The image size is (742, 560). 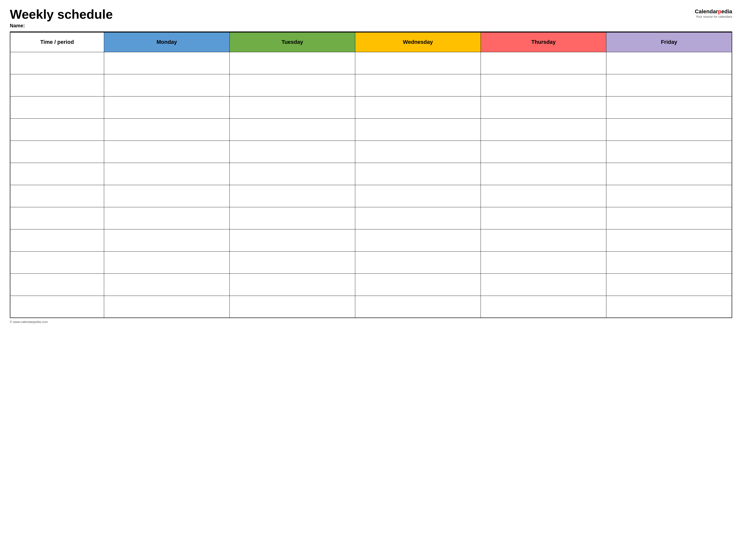 I want to click on logo-section: Calendarpedia Your source for calendars, so click(x=713, y=13).